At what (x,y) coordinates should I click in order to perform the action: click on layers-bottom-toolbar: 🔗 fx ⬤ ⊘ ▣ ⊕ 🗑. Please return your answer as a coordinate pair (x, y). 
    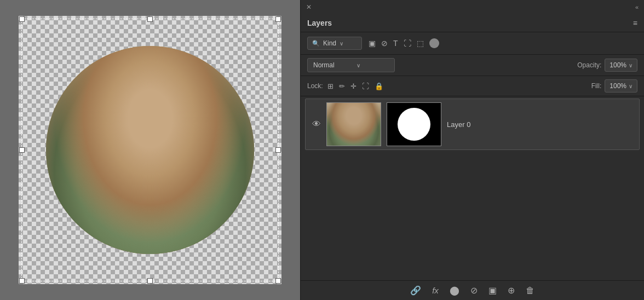
    Looking at the image, I should click on (472, 290).